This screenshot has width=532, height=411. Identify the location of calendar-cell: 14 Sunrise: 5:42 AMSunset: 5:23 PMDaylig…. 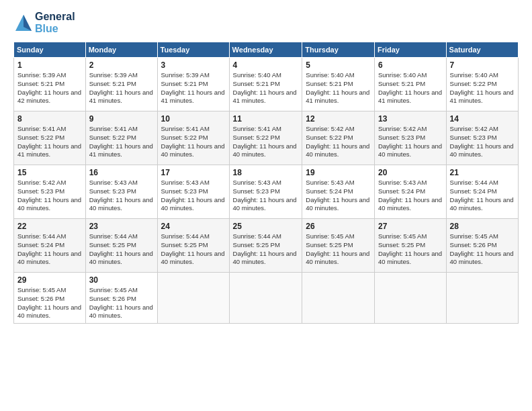
(482, 138).